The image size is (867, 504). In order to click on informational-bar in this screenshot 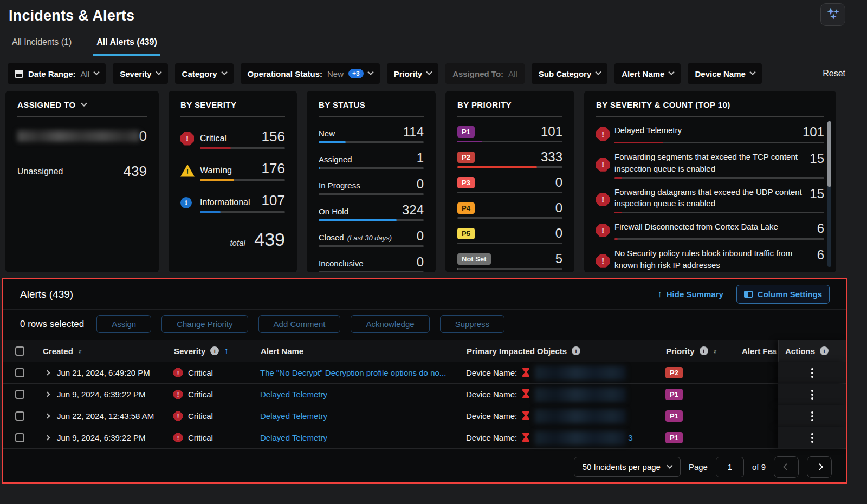, I will do `click(210, 212)`.